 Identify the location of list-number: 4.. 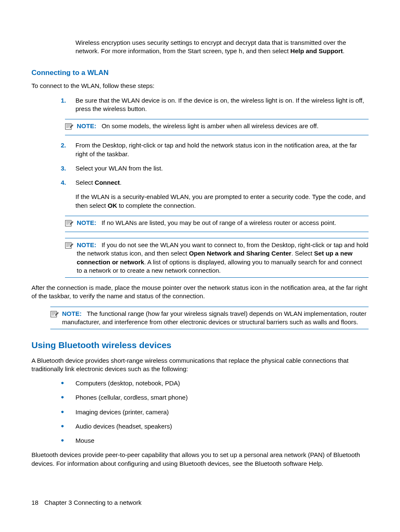
(68, 194).